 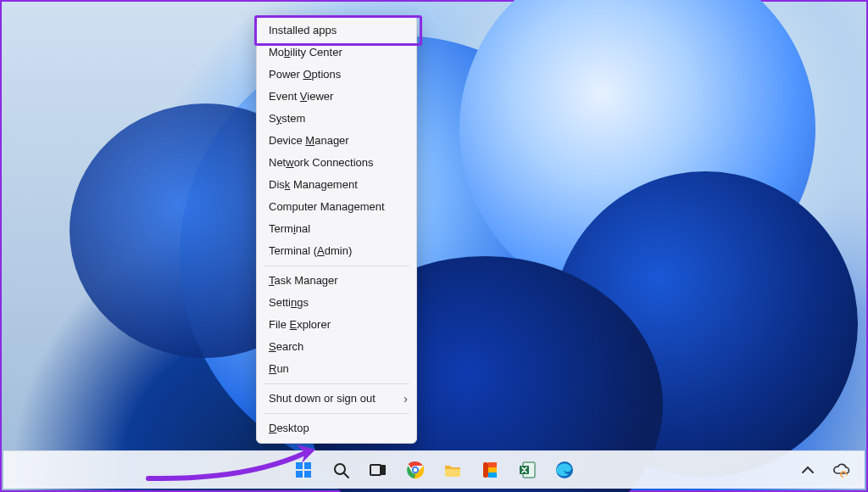 What do you see at coordinates (378, 470) in the screenshot?
I see `taskview-icon` at bounding box center [378, 470].